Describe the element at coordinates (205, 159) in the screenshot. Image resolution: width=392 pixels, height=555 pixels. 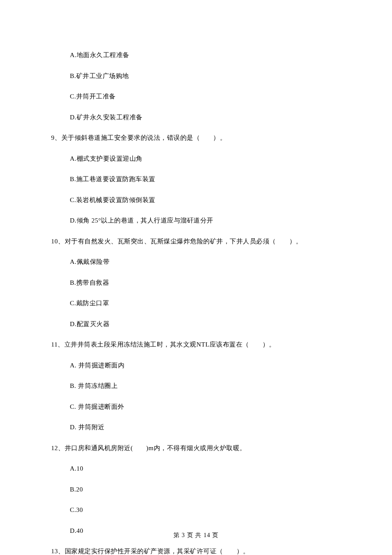
I see `q9-option-a: A.棚式支护要设置迎山角` at that location.